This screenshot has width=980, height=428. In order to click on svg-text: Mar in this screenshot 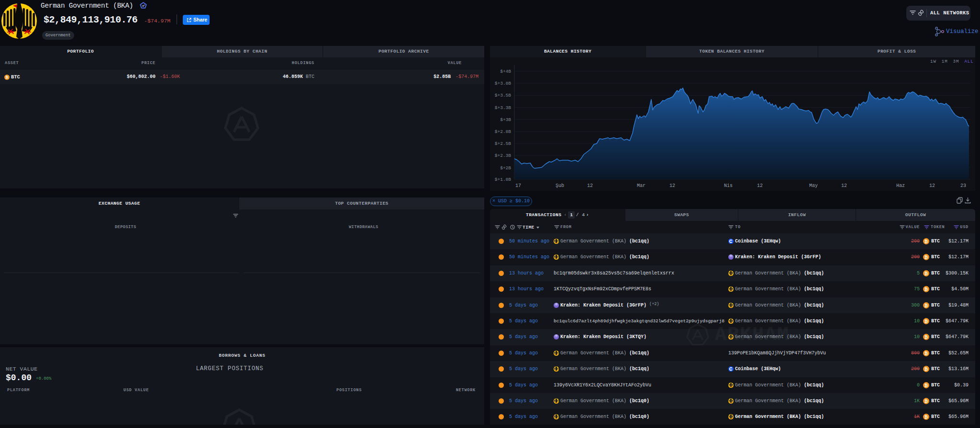, I will do `click(641, 186)`.